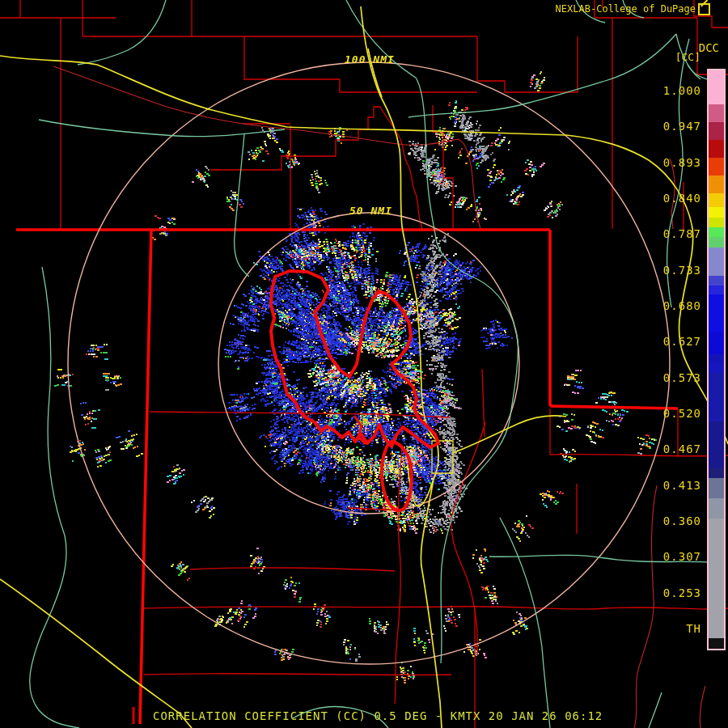 Image resolution: width=728 pixels, height=728 pixels. Describe the element at coordinates (683, 449) in the screenshot. I see `scale-tick-label: 0.467` at that location.